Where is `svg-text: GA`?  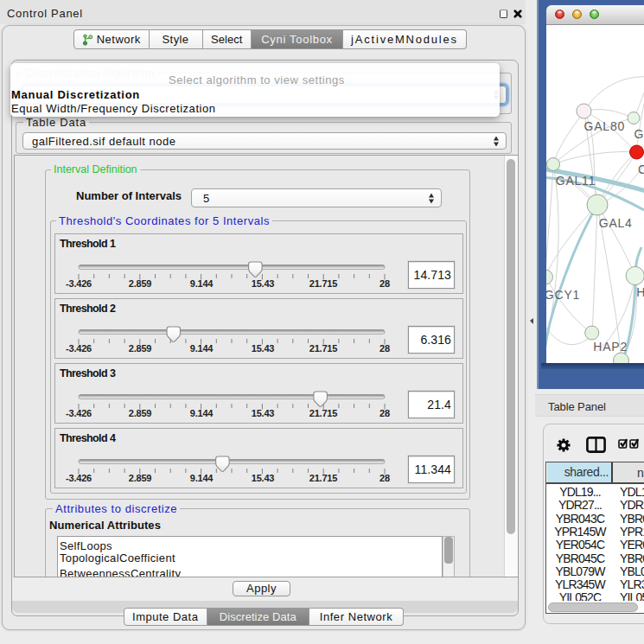
svg-text: GA is located at coordinates (640, 134).